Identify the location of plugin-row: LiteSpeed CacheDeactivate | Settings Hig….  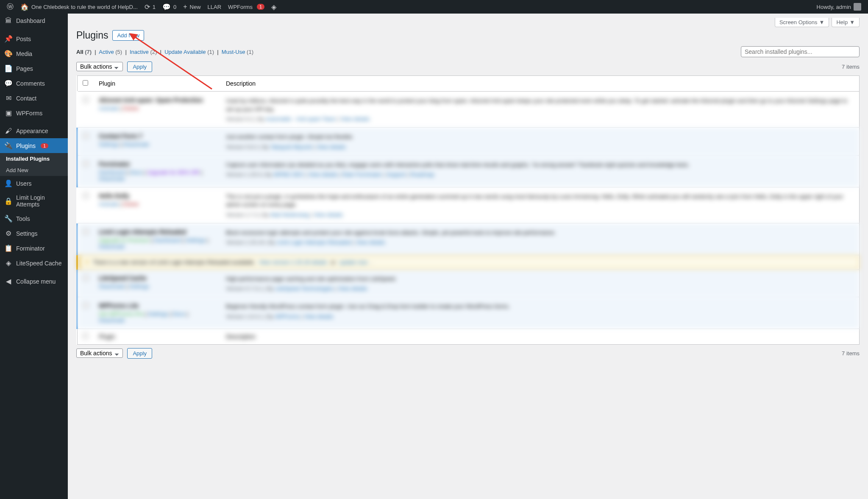
(468, 283).